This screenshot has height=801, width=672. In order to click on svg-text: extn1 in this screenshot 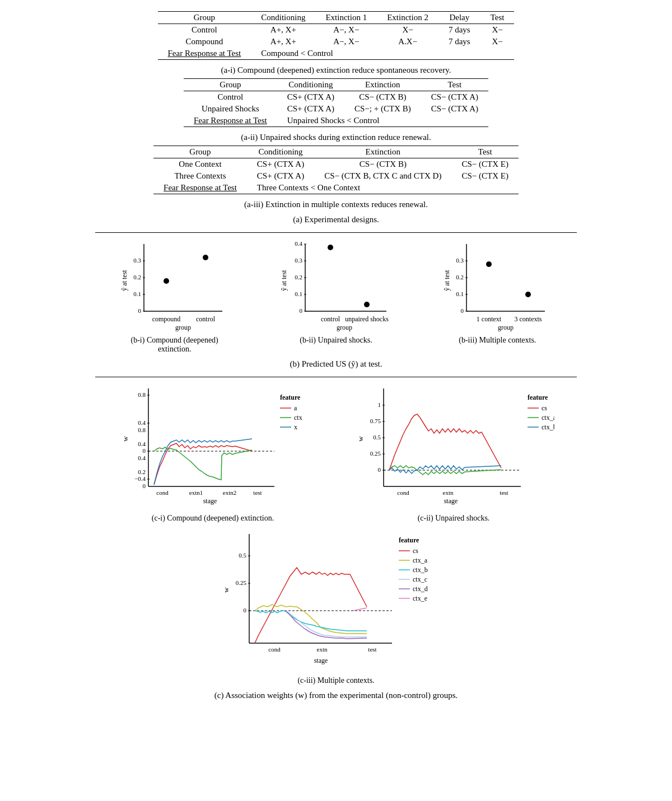, I will do `click(196, 493)`.